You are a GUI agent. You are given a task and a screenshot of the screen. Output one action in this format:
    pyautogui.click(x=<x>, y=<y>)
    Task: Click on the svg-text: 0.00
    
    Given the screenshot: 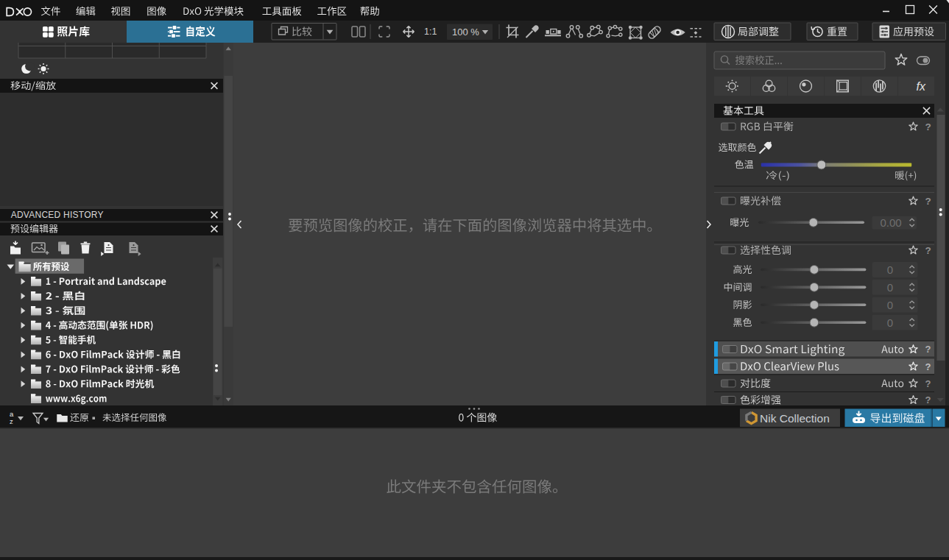 What is the action you would take?
    pyautogui.click(x=891, y=222)
    